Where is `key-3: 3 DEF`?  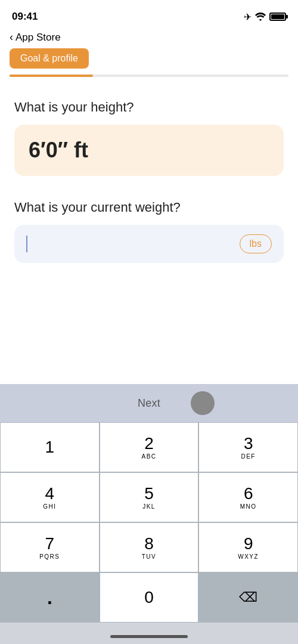
key-3: 3 DEF is located at coordinates (248, 447).